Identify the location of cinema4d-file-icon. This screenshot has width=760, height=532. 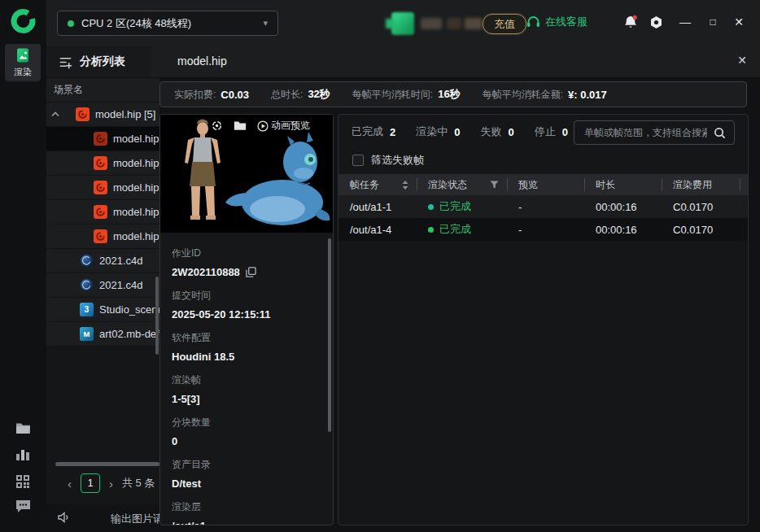
(86, 260).